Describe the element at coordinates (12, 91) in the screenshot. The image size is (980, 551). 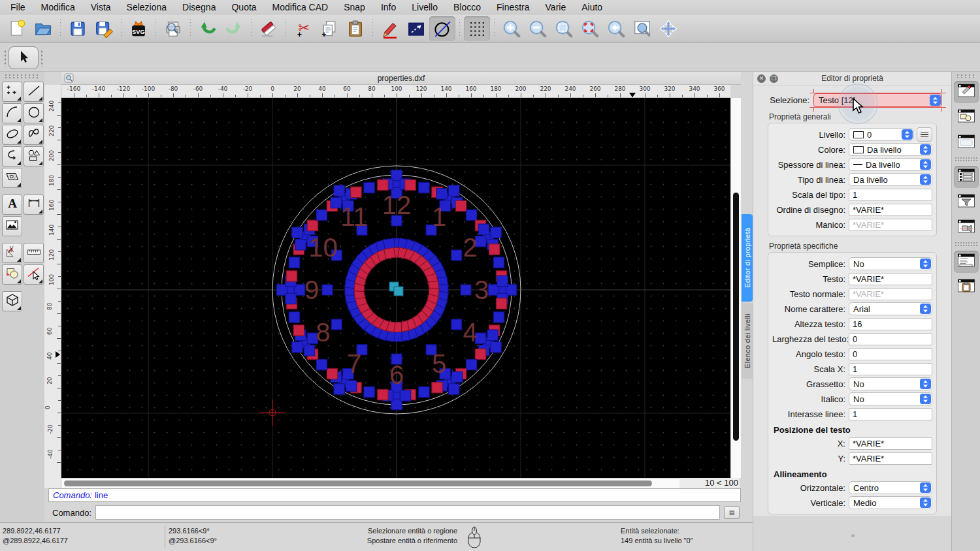
I see `tool-points-button` at that location.